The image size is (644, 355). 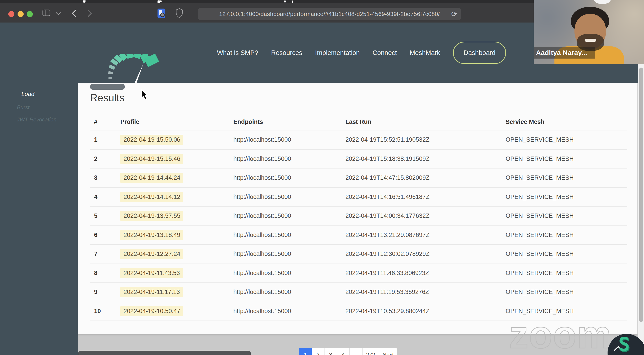 What do you see at coordinates (107, 159) in the screenshot?
I see `row-number-cell: 2` at bounding box center [107, 159].